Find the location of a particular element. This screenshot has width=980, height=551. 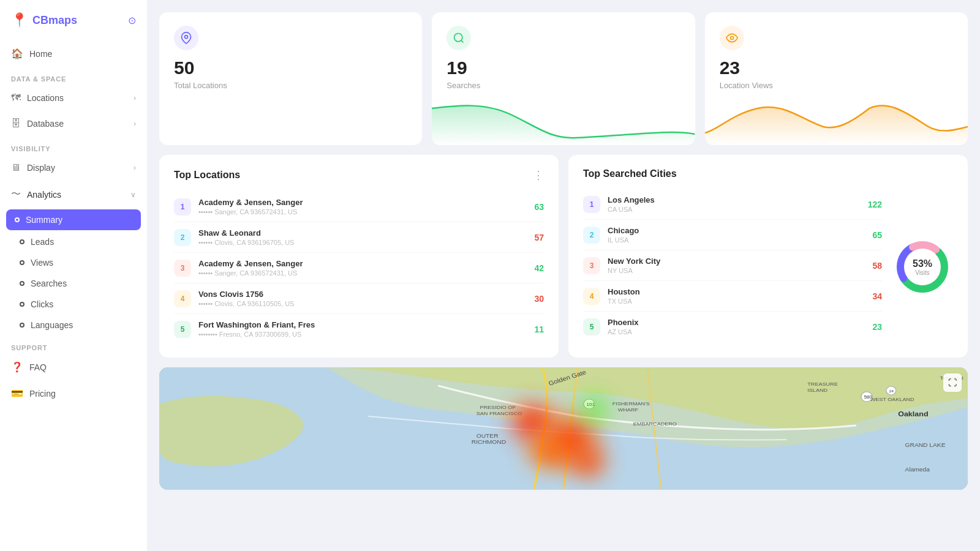

city-score-4: 34 is located at coordinates (877, 296).